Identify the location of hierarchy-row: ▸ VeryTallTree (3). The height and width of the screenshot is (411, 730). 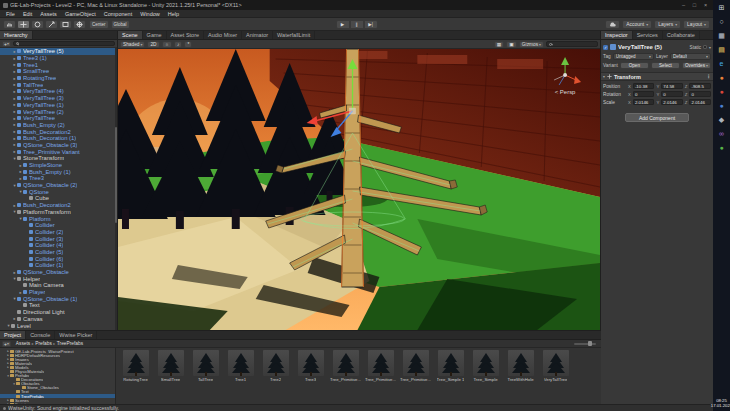
(58, 98).